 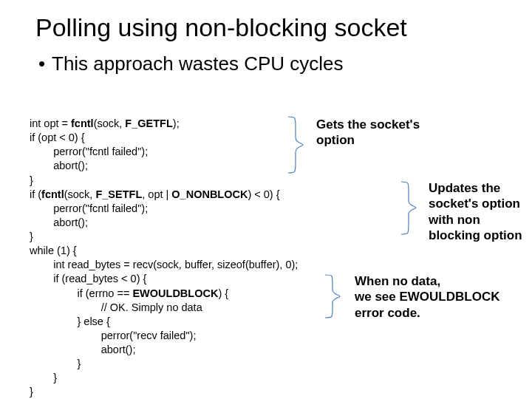 I want to click on code-text: // OK. Simply no data, so click(x=116, y=307).